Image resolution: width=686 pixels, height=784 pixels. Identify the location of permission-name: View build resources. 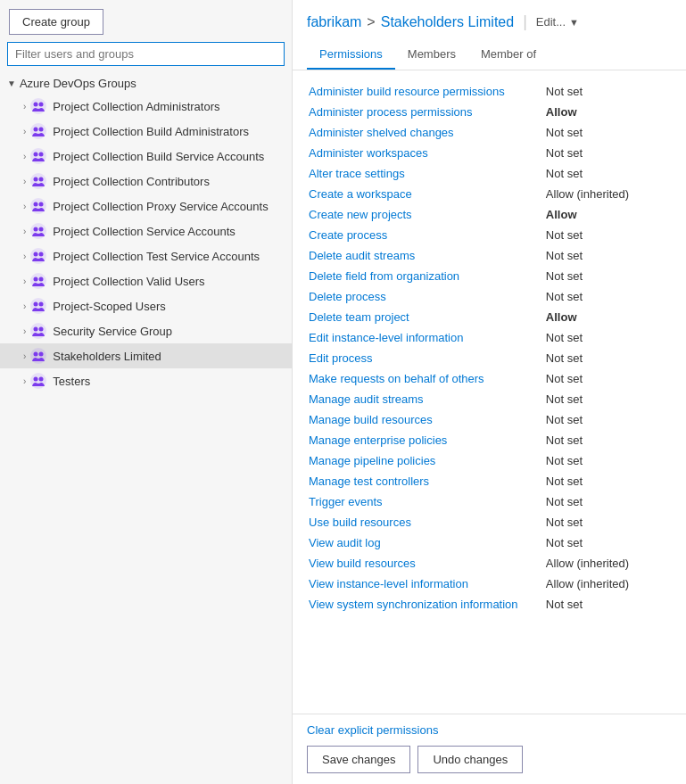
(426, 564).